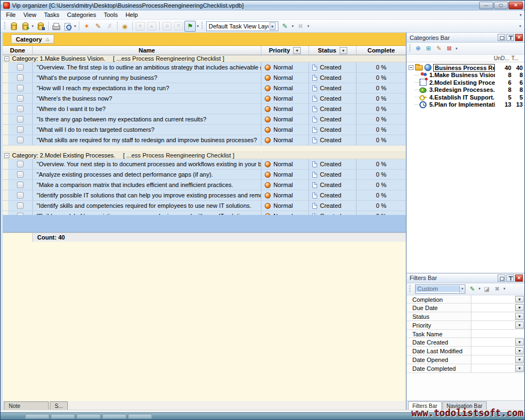 The image size is (525, 420). I want to click on expand-all-button: ⇊, so click(167, 26).